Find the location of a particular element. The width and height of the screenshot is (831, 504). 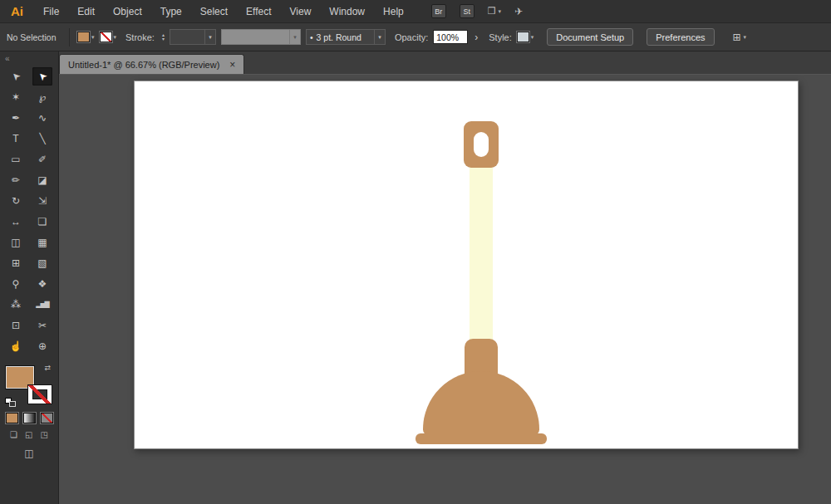

tool-scale: ⇲ is located at coordinates (42, 201).